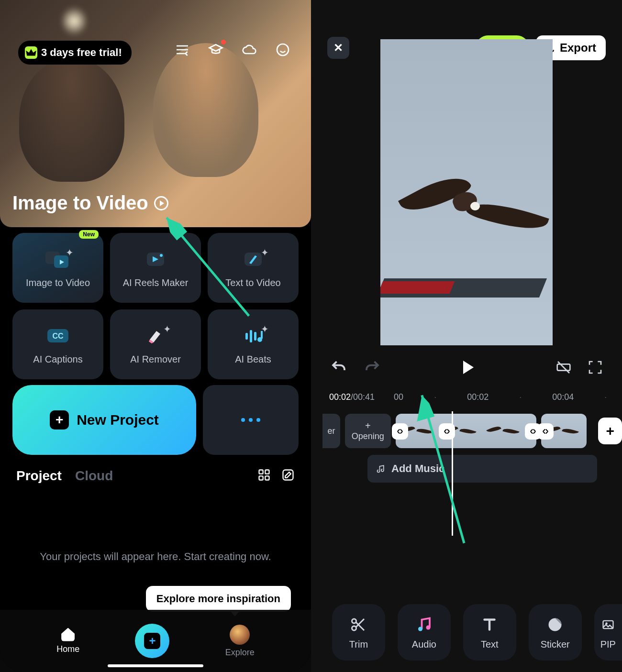  Describe the element at coordinates (368, 436) in the screenshot. I see `clip-opening-label: Opening` at that location.